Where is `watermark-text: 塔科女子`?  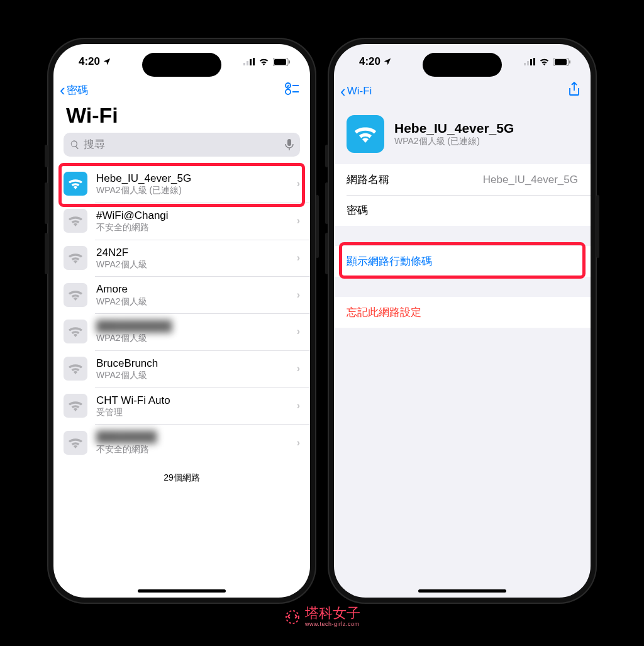
watermark-text: 塔科女子 is located at coordinates (333, 613).